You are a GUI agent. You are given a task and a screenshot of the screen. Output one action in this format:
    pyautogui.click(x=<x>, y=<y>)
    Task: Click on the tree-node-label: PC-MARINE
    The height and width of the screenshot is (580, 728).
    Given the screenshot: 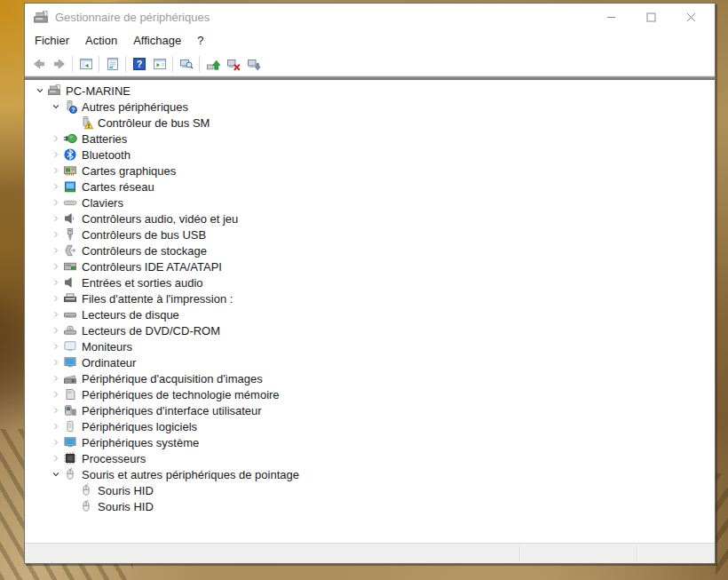 What is the action you would take?
    pyautogui.click(x=98, y=91)
    